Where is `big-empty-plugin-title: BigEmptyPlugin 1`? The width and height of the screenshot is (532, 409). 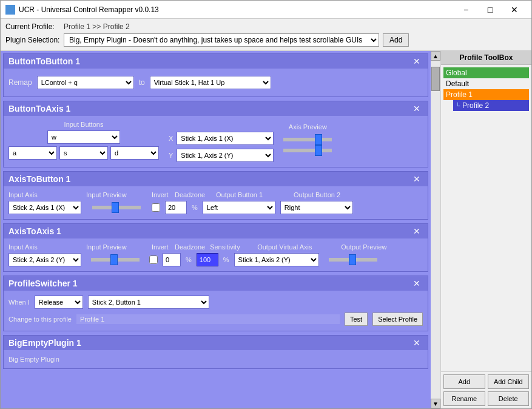 big-empty-plugin-title: BigEmptyPlugin 1 is located at coordinates (45, 343).